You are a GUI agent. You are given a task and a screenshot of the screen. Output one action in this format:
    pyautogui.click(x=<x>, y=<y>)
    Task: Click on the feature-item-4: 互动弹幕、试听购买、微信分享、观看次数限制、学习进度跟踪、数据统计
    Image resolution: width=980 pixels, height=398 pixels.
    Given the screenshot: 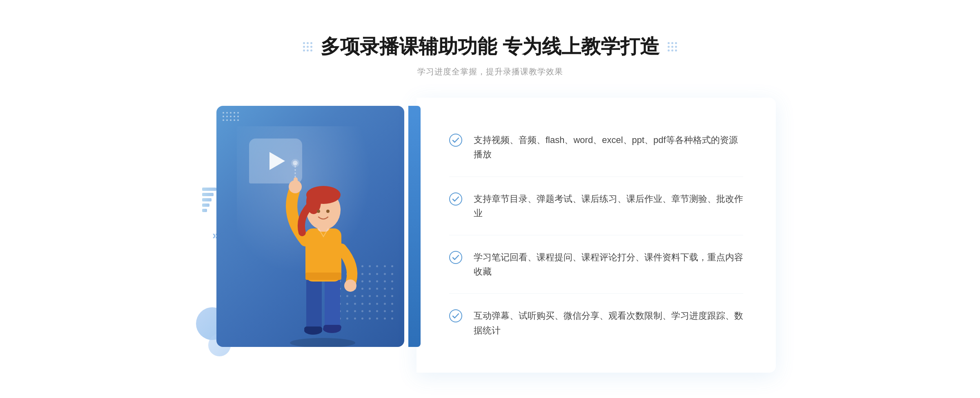 What is the action you would take?
    pyautogui.click(x=596, y=323)
    